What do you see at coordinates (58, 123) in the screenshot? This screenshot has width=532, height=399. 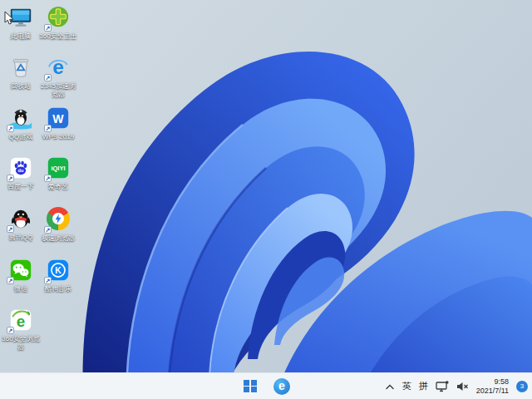 I see `desktop-icon-wps-2019: W ↗ WPS 2019` at bounding box center [58, 123].